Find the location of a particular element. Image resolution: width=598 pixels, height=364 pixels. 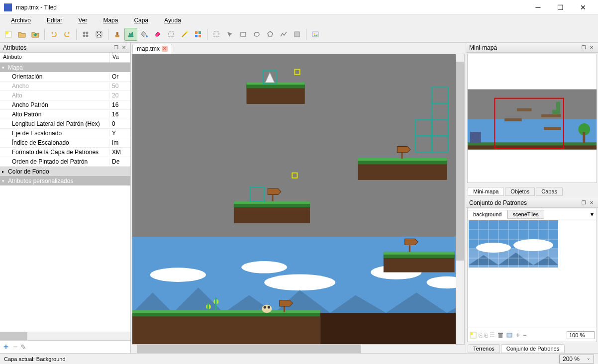

tab-capas: Capas is located at coordinates (549, 191).